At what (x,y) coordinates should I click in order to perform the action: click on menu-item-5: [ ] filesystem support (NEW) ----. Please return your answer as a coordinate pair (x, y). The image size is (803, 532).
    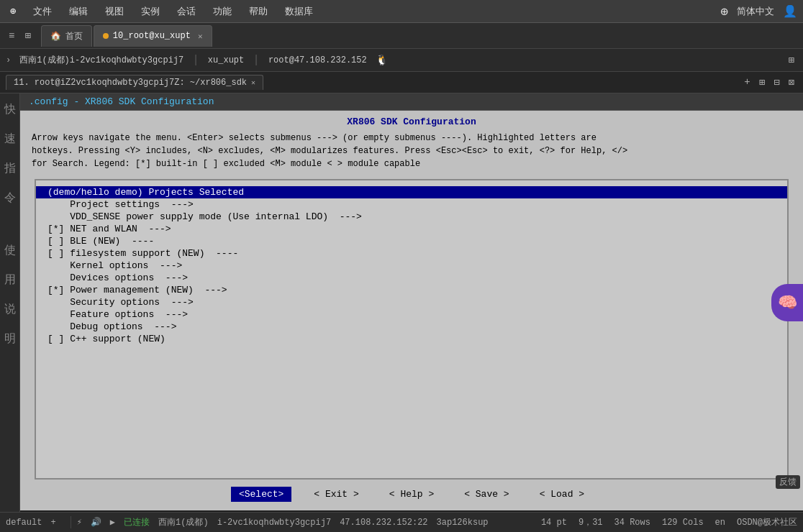
    Looking at the image, I should click on (412, 253).